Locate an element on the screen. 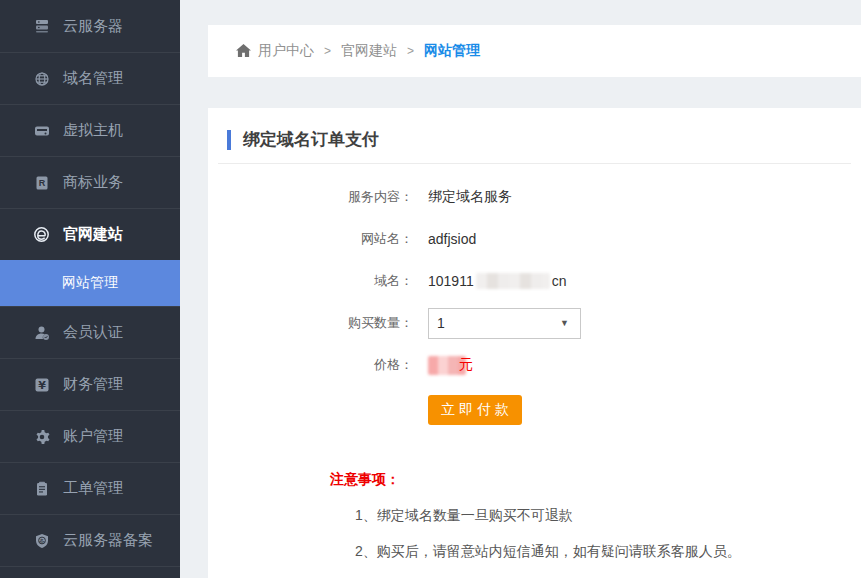 This screenshot has height=578, width=861. sidebar-divider is located at coordinates (90, 572).